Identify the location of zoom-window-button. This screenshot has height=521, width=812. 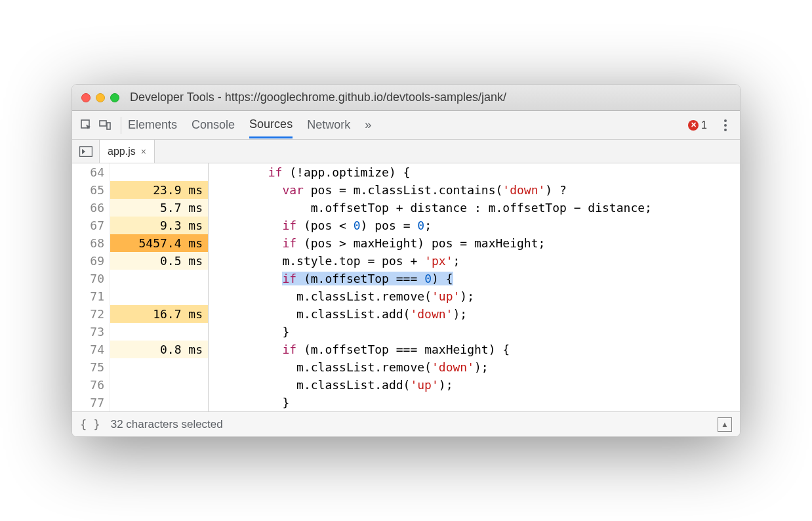
(115, 98).